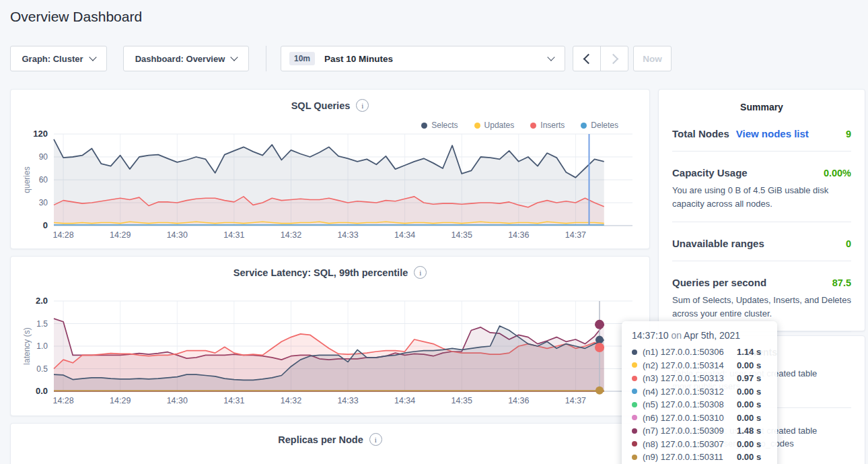 This screenshot has width=868, height=464. What do you see at coordinates (762, 307) in the screenshot?
I see `qps-desc: Sum of Selects, Updates, Inserts, and De…` at bounding box center [762, 307].